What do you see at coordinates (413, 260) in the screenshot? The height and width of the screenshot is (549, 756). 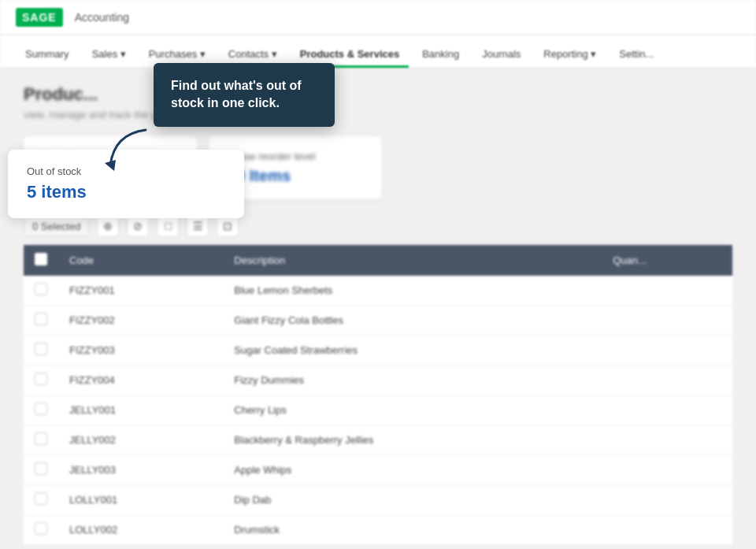 I see `col-description: Description` at bounding box center [413, 260].